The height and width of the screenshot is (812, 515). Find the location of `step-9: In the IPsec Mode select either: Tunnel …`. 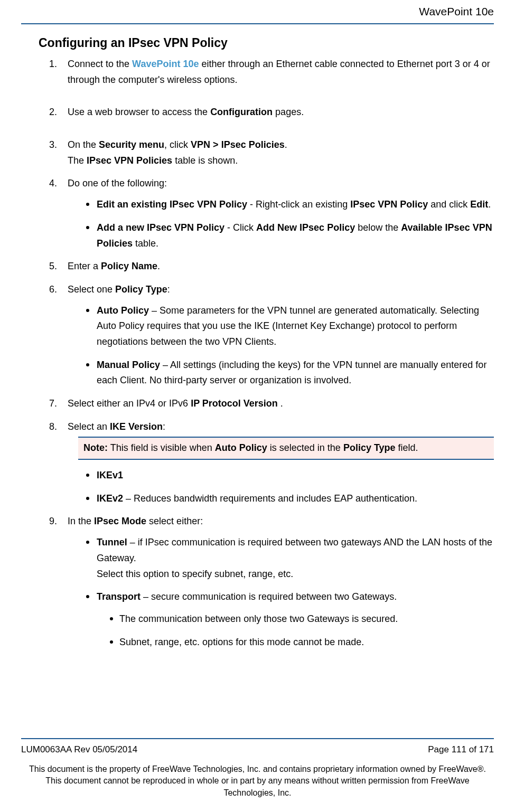

step-9: In the IPsec Mode select either: Tunnel … is located at coordinates (271, 582).